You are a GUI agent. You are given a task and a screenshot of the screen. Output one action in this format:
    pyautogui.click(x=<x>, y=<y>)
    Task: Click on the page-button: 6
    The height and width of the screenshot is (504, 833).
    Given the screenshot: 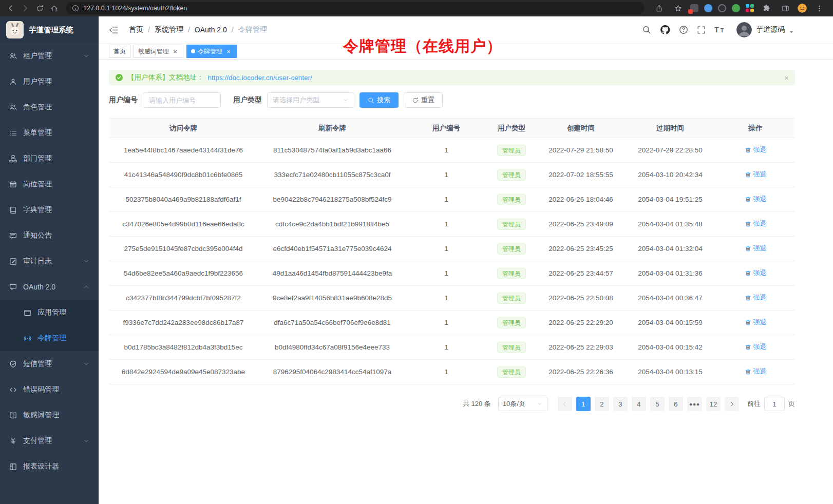 What is the action you would take?
    pyautogui.click(x=676, y=404)
    